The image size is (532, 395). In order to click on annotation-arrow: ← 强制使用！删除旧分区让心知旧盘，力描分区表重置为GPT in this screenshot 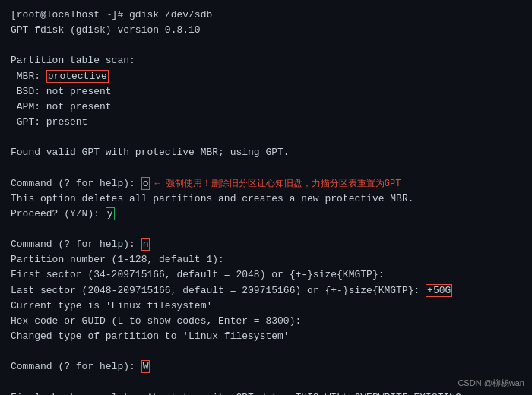, I will do `click(277, 184)`.